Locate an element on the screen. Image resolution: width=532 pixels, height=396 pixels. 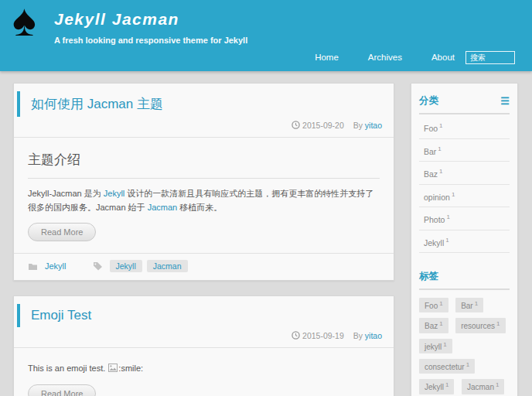
site-title: Jekyll Jacman is located at coordinates (151, 19).